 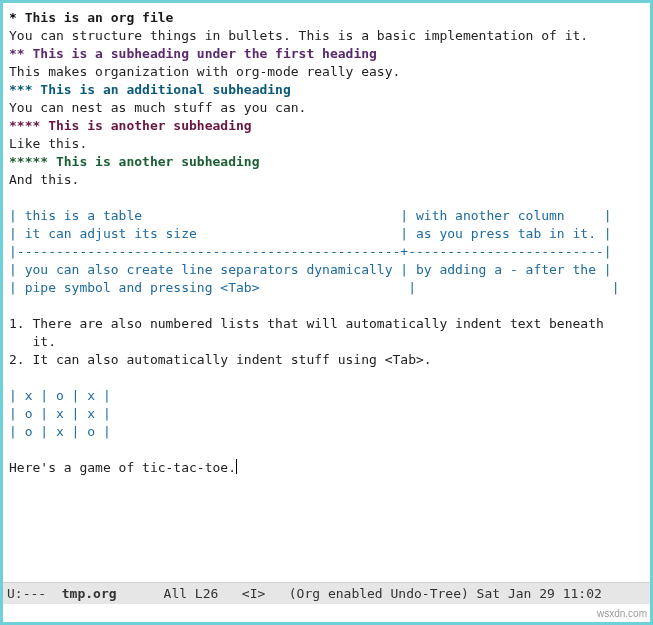 What do you see at coordinates (326, 613) in the screenshot?
I see `minibuffer` at bounding box center [326, 613].